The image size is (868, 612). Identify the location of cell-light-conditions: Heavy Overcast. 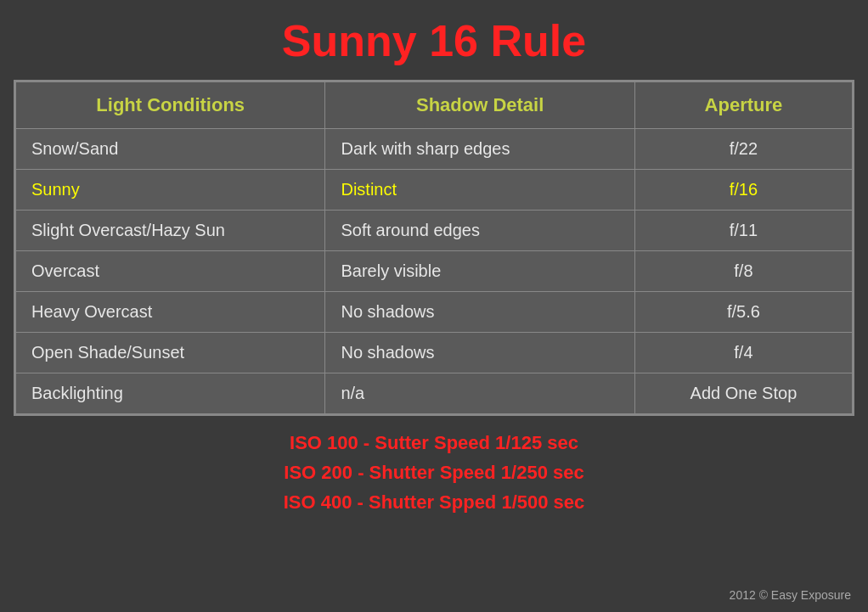
(171, 312).